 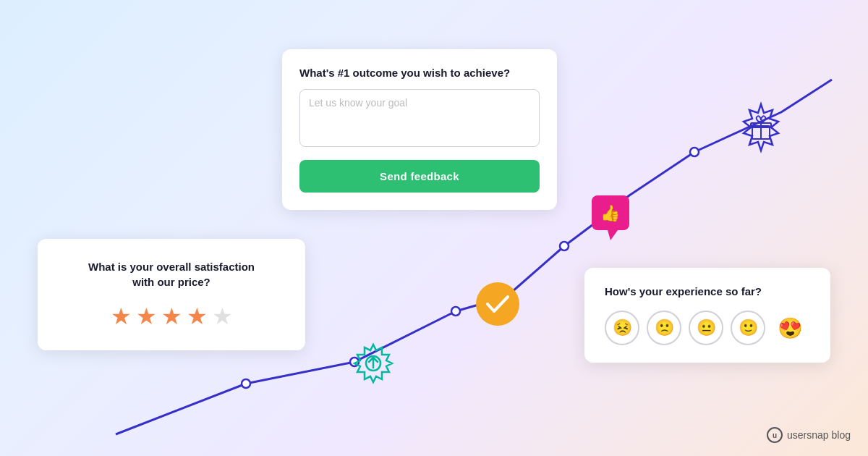 I want to click on gear-icon-container, so click(x=373, y=363).